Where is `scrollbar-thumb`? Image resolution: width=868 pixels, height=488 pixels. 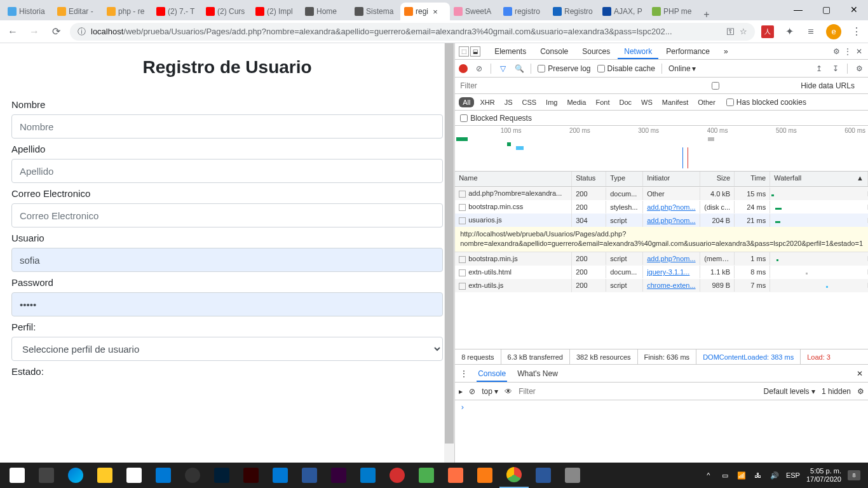
scrollbar-thumb is located at coordinates (449, 243).